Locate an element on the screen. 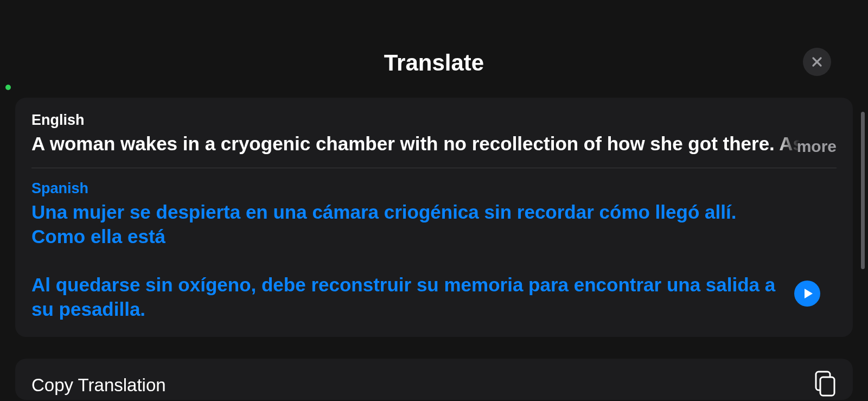 The image size is (868, 401). copy-translation-row: Copy Translation is located at coordinates (434, 379).